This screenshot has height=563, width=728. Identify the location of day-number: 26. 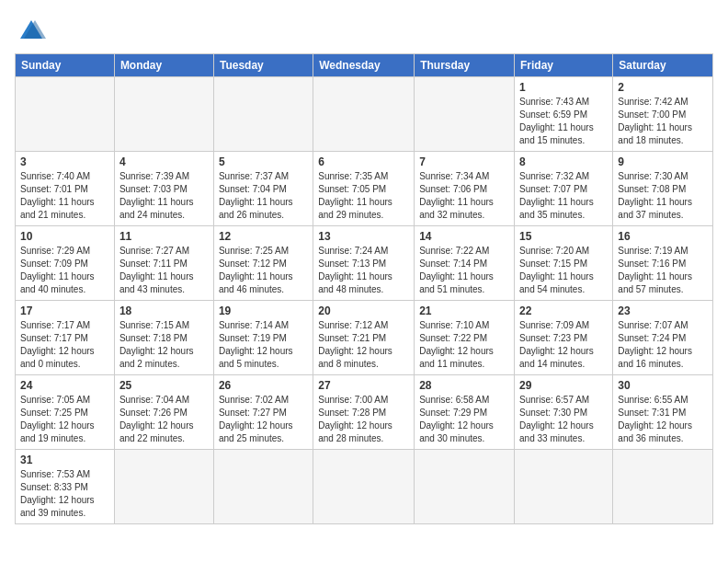
(263, 385).